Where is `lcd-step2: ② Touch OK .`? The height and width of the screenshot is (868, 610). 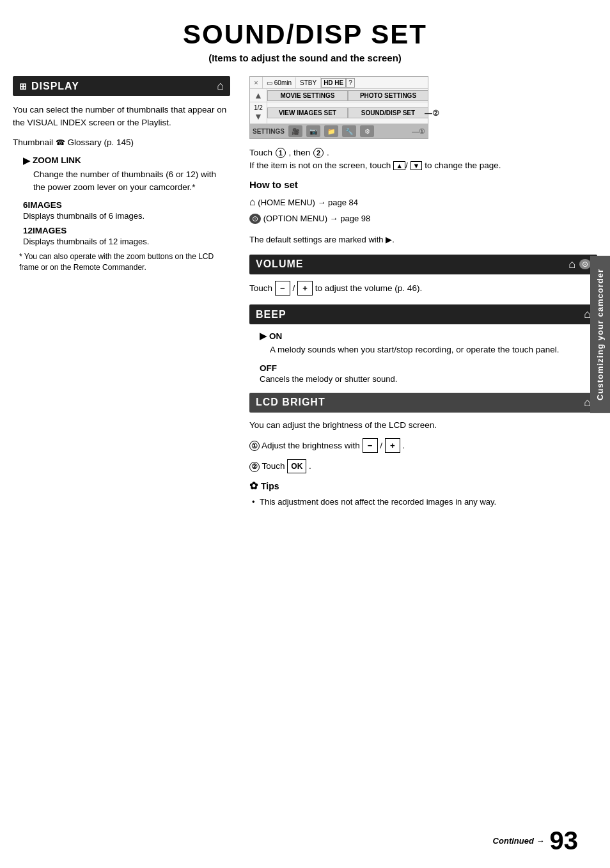 lcd-step2: ② Touch OK . is located at coordinates (423, 466).